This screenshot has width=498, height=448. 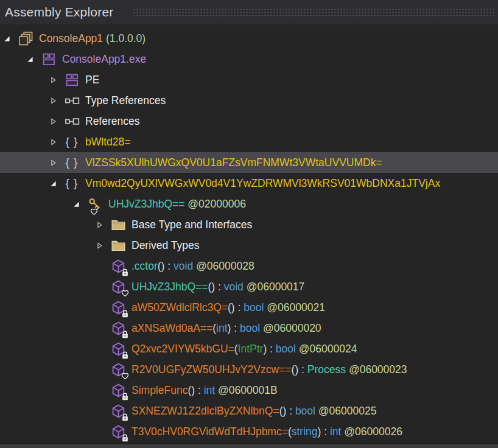 What do you see at coordinates (94, 212) in the screenshot?
I see `heart-badge-icon` at bounding box center [94, 212].